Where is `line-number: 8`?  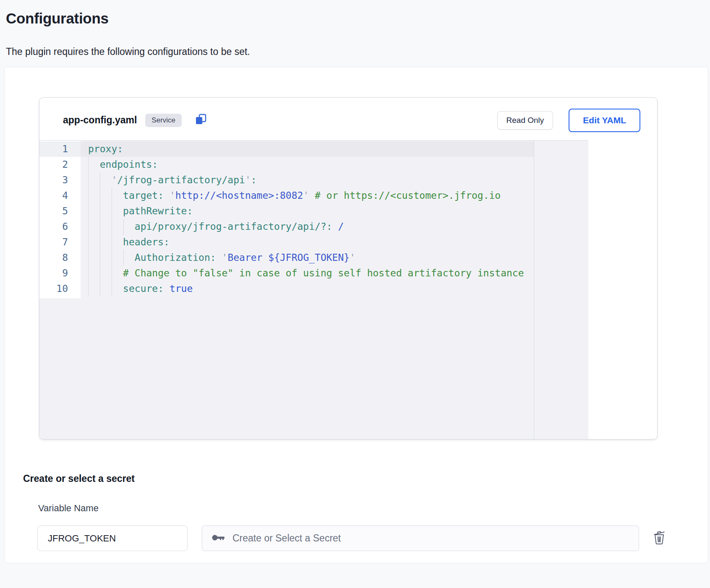
line-number: 8 is located at coordinates (60, 258).